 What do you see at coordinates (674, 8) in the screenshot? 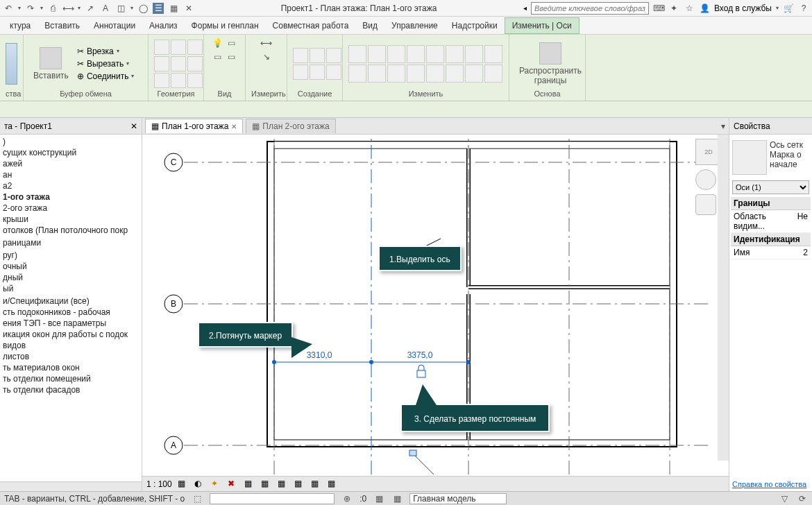
I see `communicate-icon: ✦` at bounding box center [674, 8].